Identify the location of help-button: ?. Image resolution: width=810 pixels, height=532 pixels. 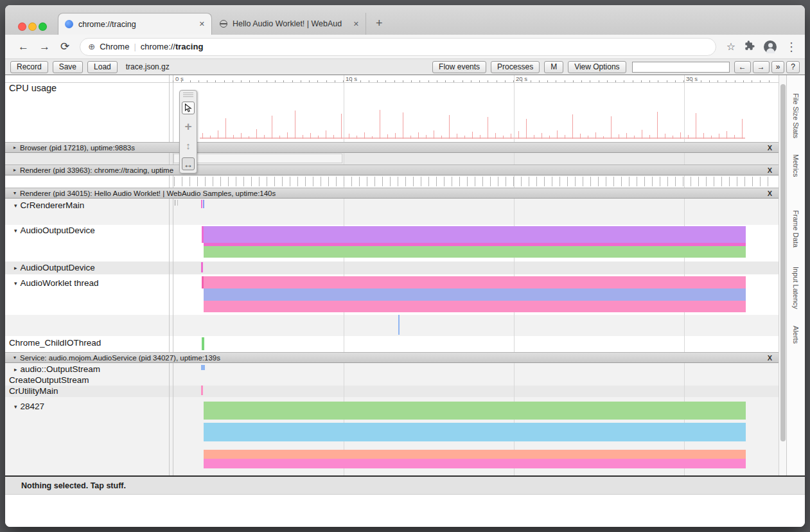
(793, 67).